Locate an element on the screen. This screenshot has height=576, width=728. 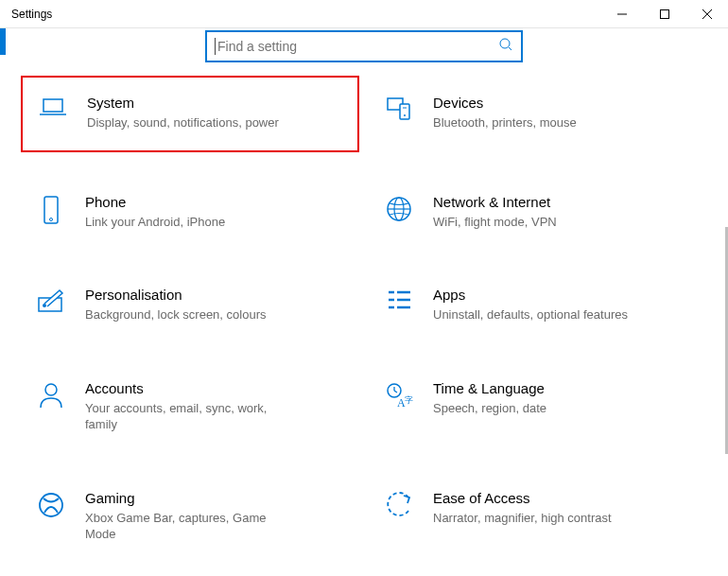
search-input is located at coordinates (357, 46).